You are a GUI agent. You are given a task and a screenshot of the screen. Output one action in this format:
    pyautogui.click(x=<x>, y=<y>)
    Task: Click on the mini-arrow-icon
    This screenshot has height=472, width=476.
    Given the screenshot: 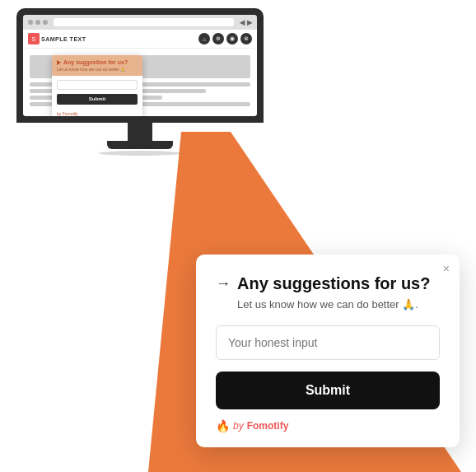 What is the action you would take?
    pyautogui.click(x=59, y=63)
    